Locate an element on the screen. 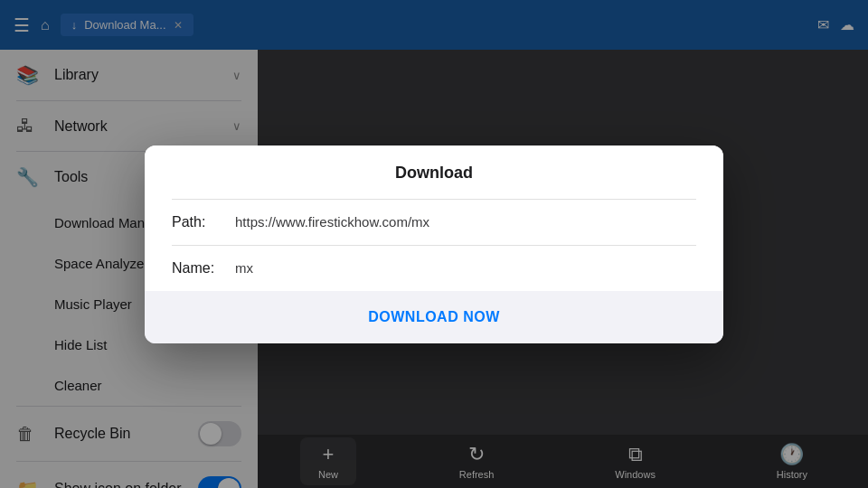 Image resolution: width=868 pixels, height=488 pixels. name-value: mx is located at coordinates (466, 267).